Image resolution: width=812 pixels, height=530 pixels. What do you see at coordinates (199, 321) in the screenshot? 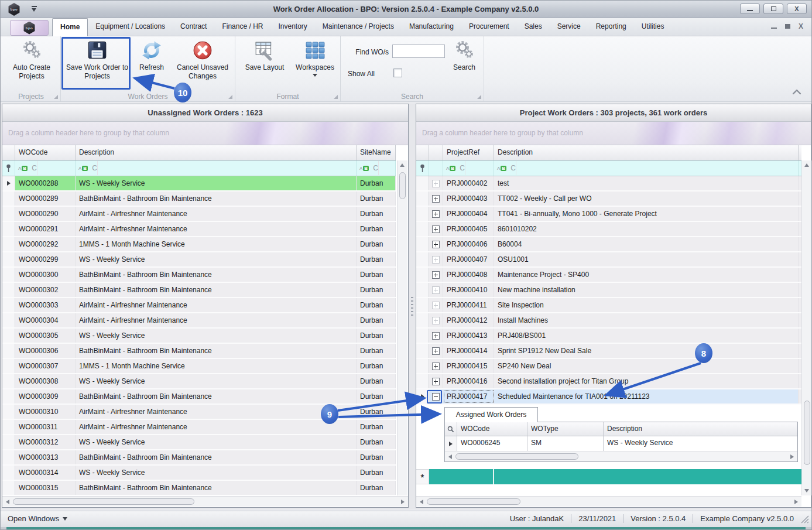
I see `table-row: WO0000304AirMaint - Airfreshner Maintena…` at bounding box center [199, 321].